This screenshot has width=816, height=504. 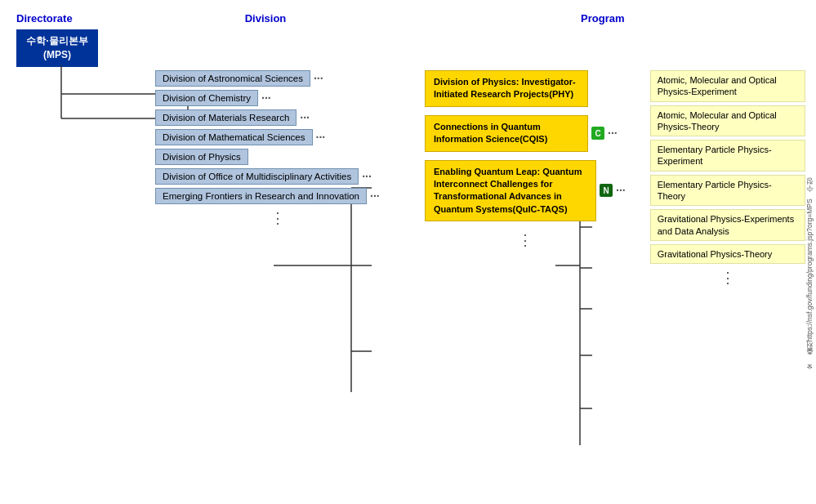 What do you see at coordinates (511, 191) in the screenshot?
I see `program-quic: Enabling Quantum Leap: Quantum Interconn…` at bounding box center [511, 191].